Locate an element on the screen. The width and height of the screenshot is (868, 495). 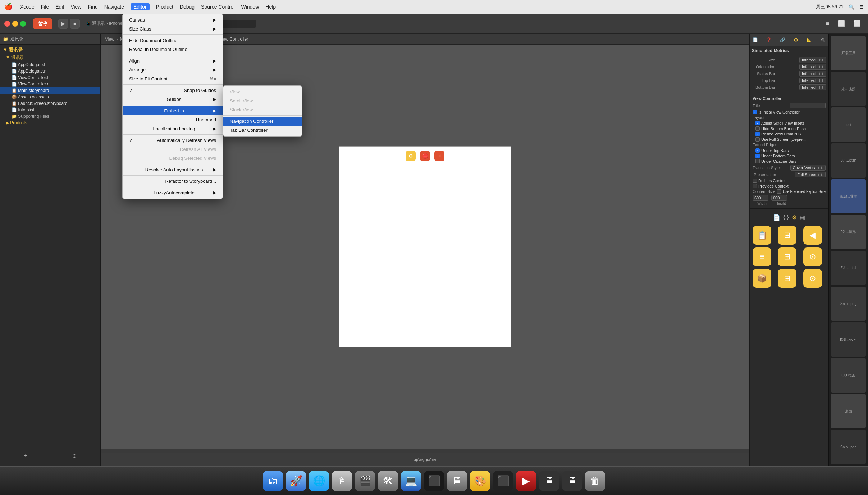
menu-navigate: Navigate is located at coordinates (114, 7).